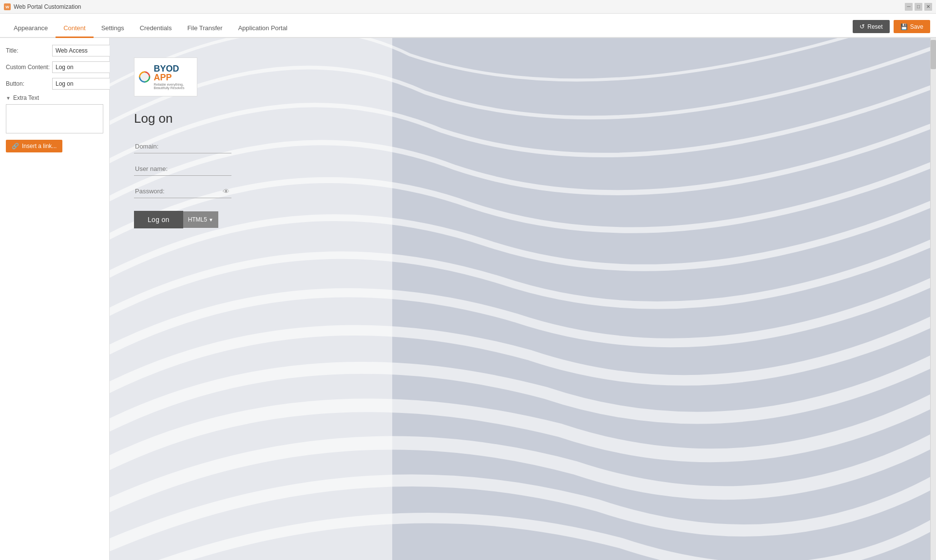 Image resolution: width=936 pixels, height=560 pixels. I want to click on close-button: ✕, so click(928, 7).